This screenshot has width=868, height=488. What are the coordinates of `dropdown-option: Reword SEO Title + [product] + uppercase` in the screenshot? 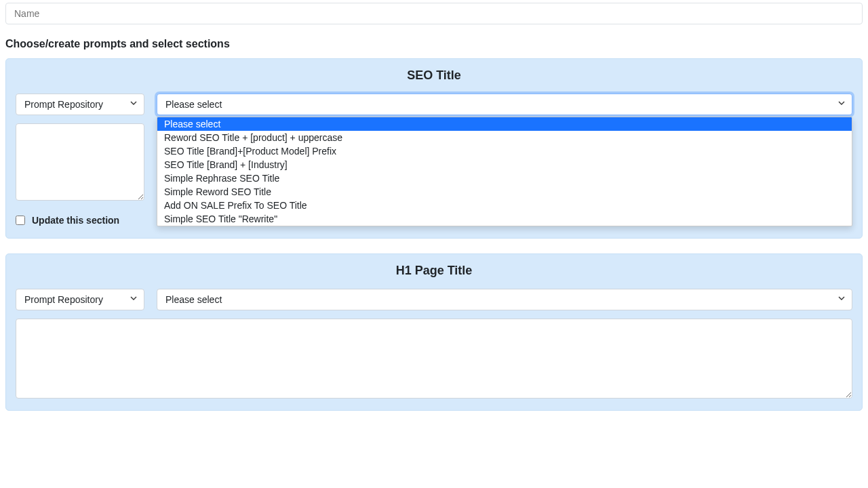 It's located at (505, 138).